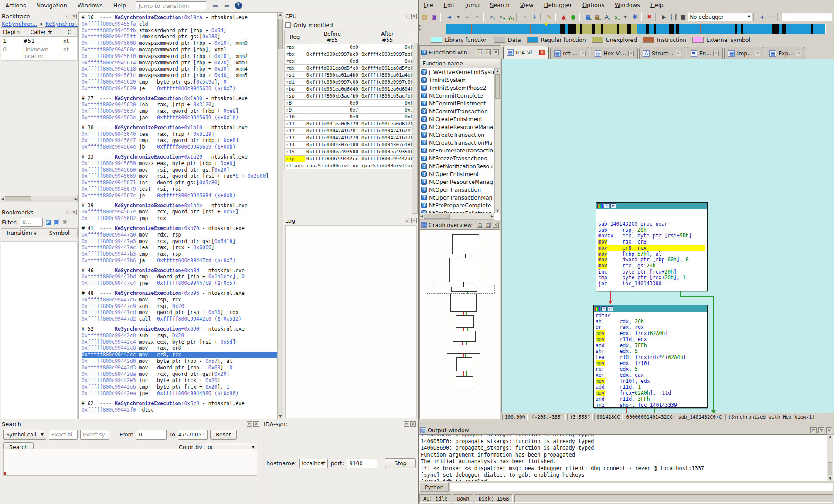  Describe the element at coordinates (664, 17) in the screenshot. I see `start-process-icon: ▶` at that location.